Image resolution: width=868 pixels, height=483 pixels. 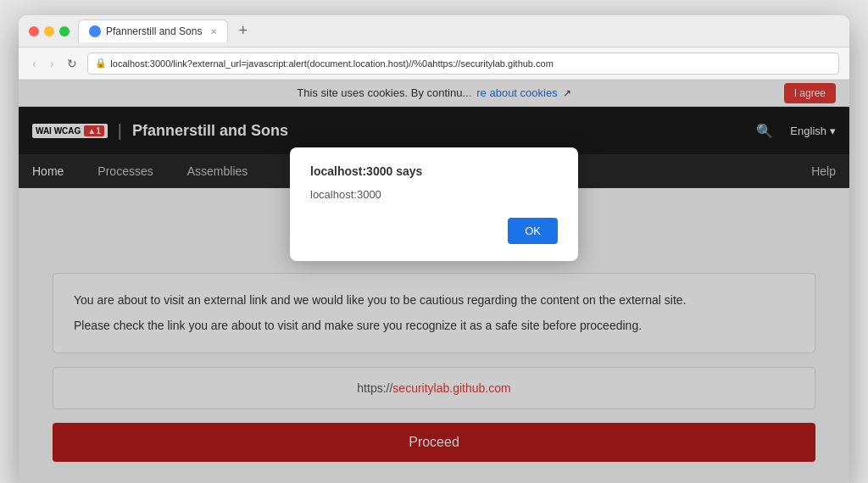 I want to click on active-tab: Pfannerstill and Sons ✕, so click(x=153, y=31).